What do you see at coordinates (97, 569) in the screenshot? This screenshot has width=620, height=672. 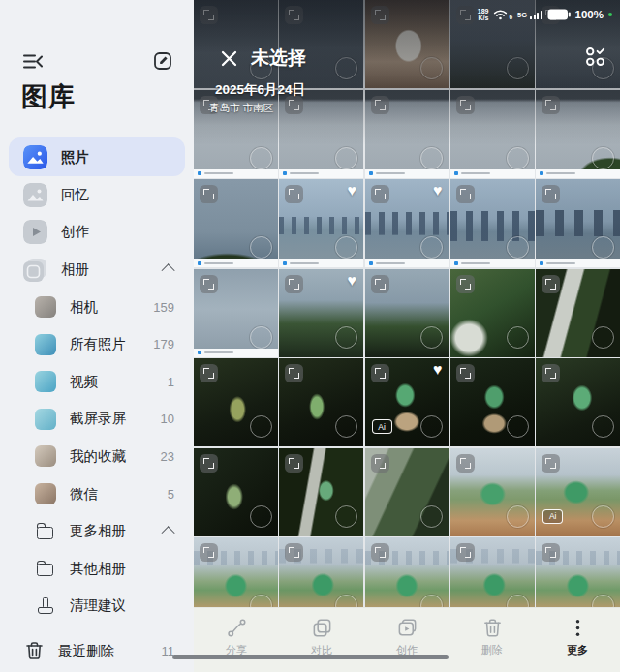 I see `sidebar-item-album: 其他相册` at bounding box center [97, 569].